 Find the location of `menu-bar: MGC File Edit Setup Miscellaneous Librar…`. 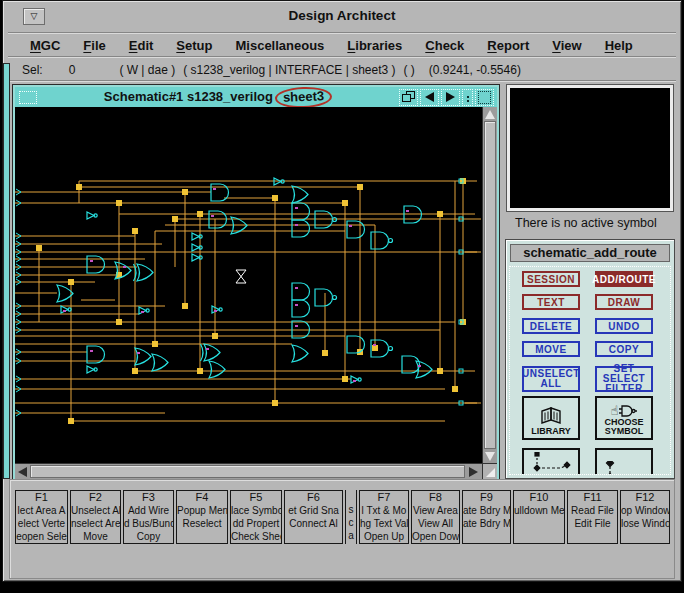

menu-bar: MGC File Edit Setup Miscellaneous Librar… is located at coordinates (342, 45).